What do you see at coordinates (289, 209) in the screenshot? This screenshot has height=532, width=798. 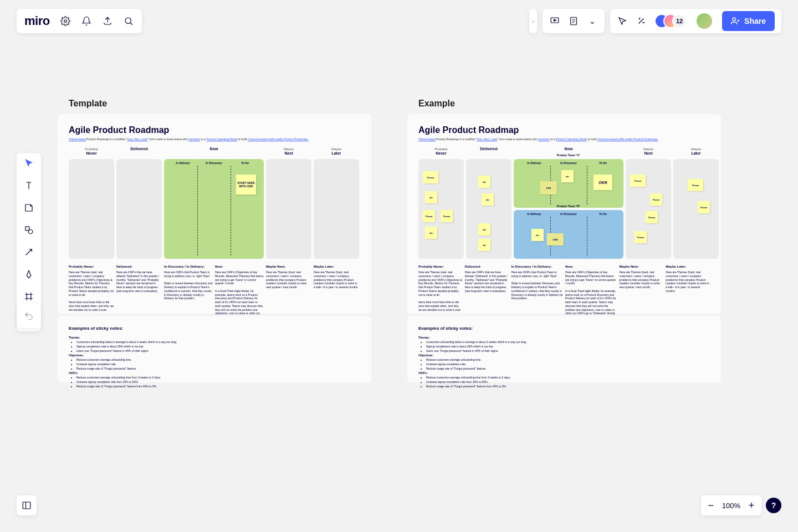 I see `lane-next: MaybeNext` at bounding box center [289, 209].